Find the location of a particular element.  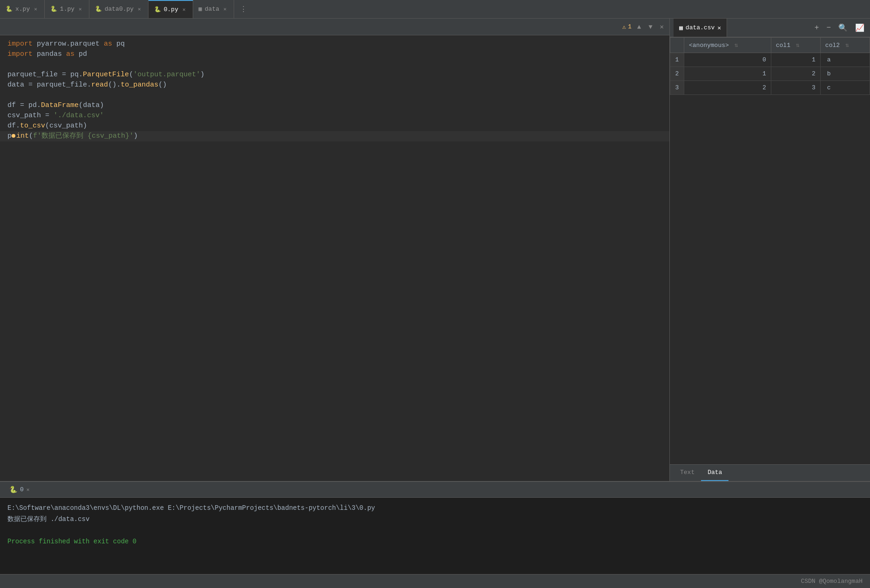

code-line-10-content: pint(f'数据已保存到 {csv_path}') is located at coordinates (69, 136).